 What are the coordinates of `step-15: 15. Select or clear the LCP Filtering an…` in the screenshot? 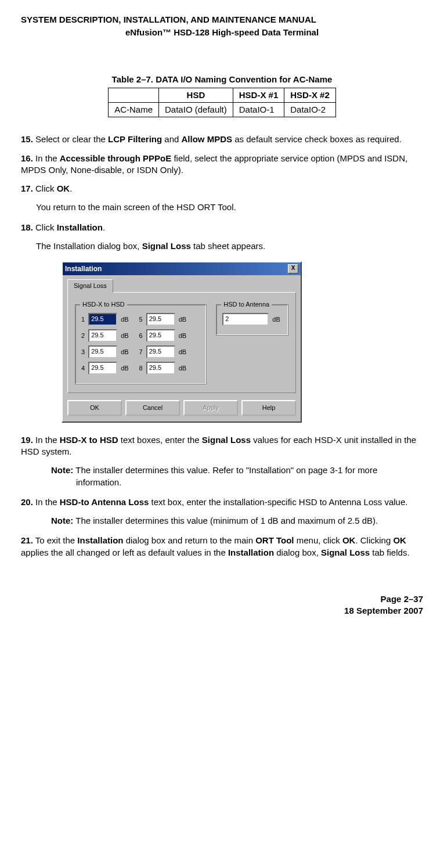 It's located at (222, 139).